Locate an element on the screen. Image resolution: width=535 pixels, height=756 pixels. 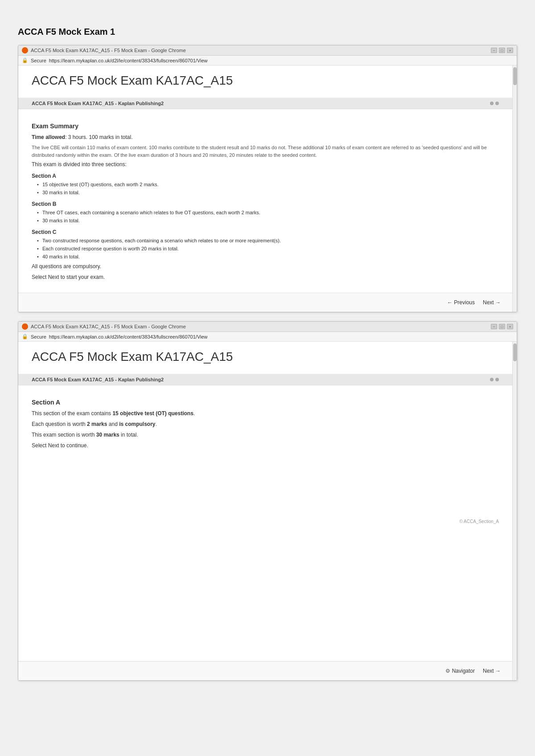
lock-icon-1: 🔒 is located at coordinates (25, 61).